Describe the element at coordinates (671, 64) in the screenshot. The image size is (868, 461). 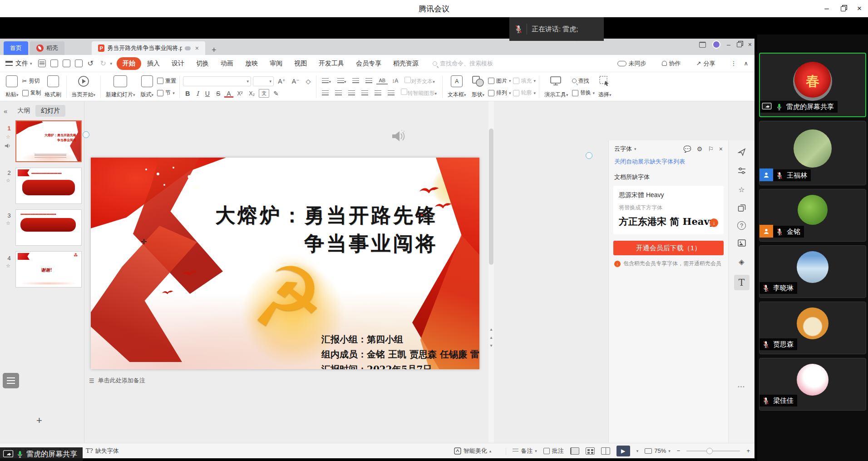
I see `collaborate-button: 协作` at that location.